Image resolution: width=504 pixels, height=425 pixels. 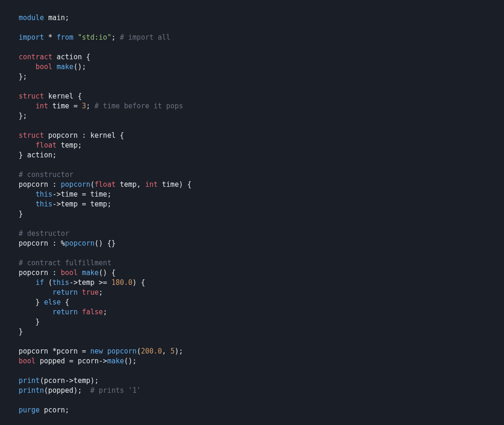 What do you see at coordinates (116, 390) in the screenshot?
I see `token-cmt: # prints '1'` at bounding box center [116, 390].